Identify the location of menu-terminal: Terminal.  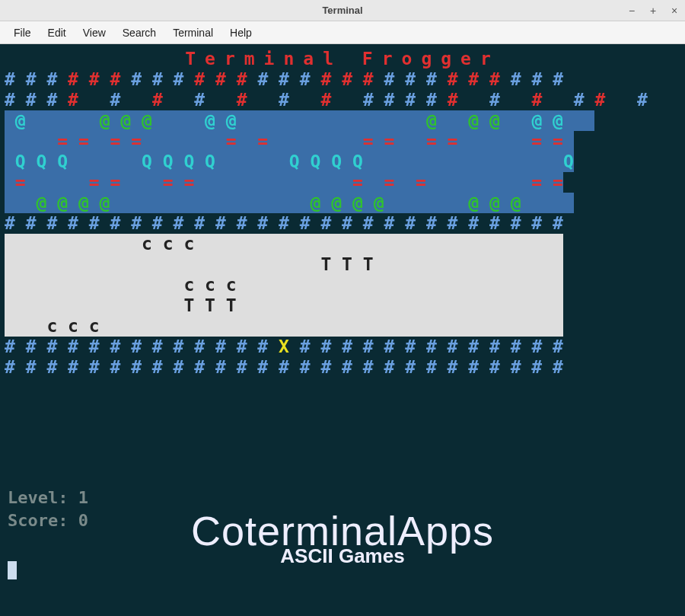
(193, 33).